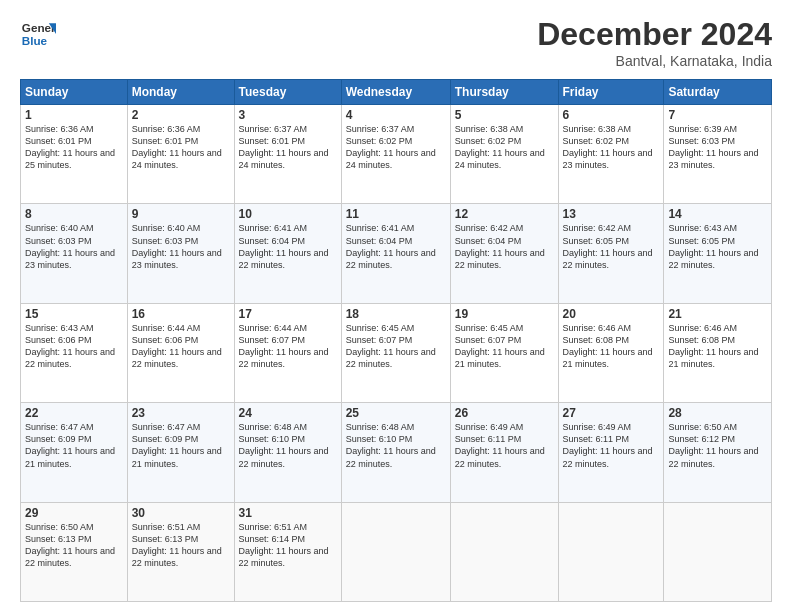 This screenshot has height=612, width=792. Describe the element at coordinates (396, 154) in the screenshot. I see `calendar-cell: 4 Sunrise: 6:37 AMSunset: 6:02 PMDayligh…` at that location.